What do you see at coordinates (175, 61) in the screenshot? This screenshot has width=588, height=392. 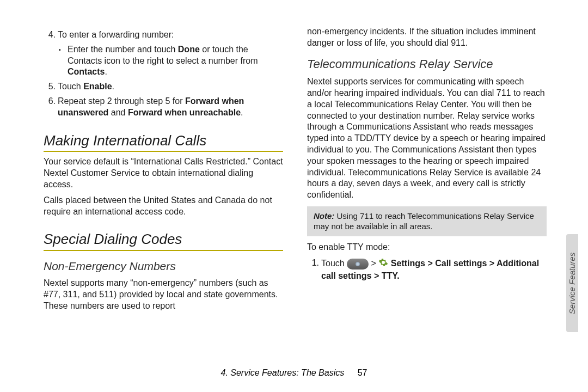 I see `step-4-bullet: Enter the number and touch Done or touch…` at bounding box center [175, 61].